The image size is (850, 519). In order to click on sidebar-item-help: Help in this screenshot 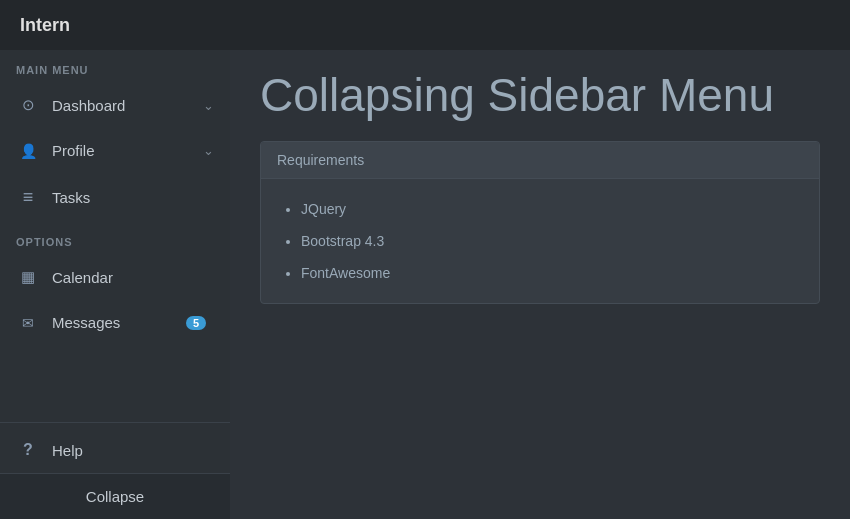, I will do `click(115, 450)`.